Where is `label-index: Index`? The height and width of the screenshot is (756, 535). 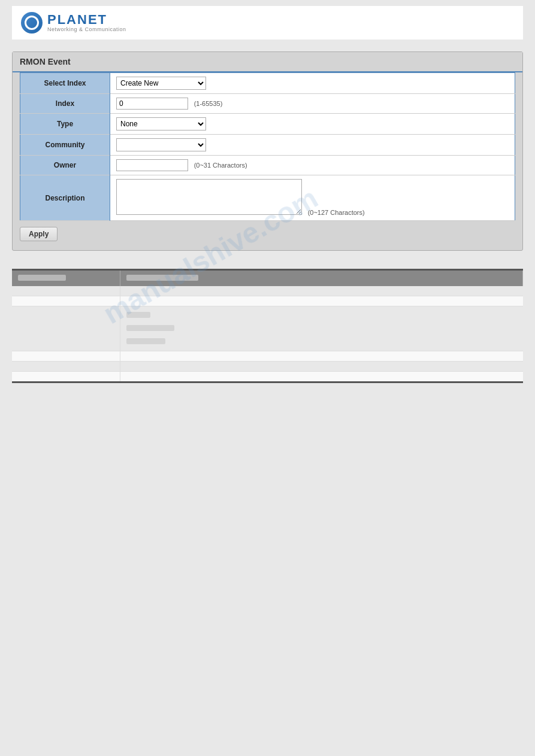 label-index: Index is located at coordinates (65, 104).